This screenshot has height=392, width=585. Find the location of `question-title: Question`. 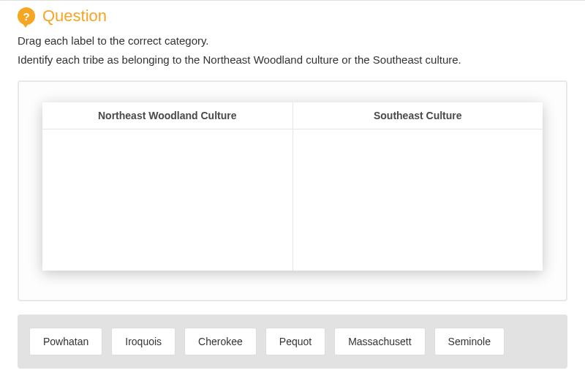

question-title: Question is located at coordinates (75, 16).